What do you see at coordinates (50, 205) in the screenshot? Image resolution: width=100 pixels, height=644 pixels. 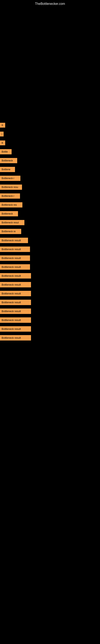 I see `result-row: Bottleneck res` at bounding box center [50, 205].